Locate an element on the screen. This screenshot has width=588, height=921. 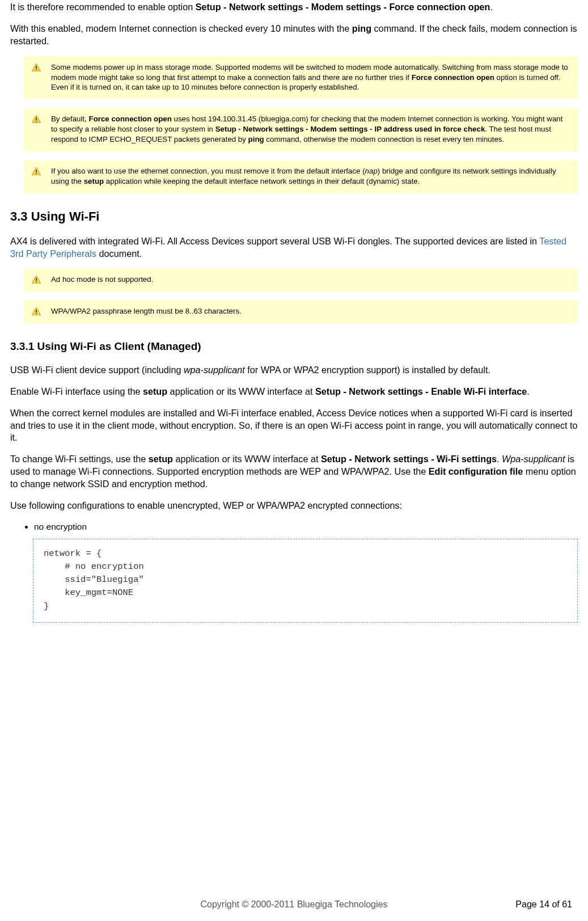
sec331-para-2: Enable Wi-Fi interface using the setup a… is located at coordinates (294, 392).